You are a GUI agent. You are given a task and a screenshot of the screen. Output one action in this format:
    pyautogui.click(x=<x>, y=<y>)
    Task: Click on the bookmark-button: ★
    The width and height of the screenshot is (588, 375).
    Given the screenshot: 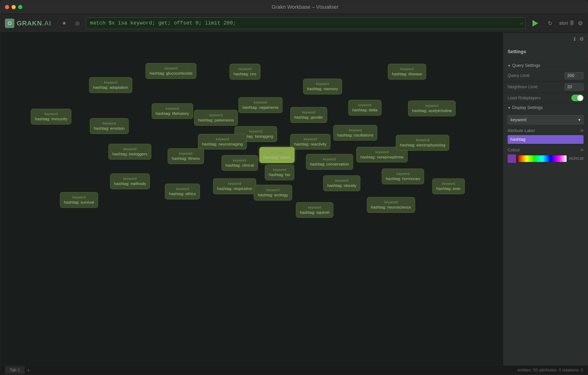 What is the action you would take?
    pyautogui.click(x=64, y=23)
    